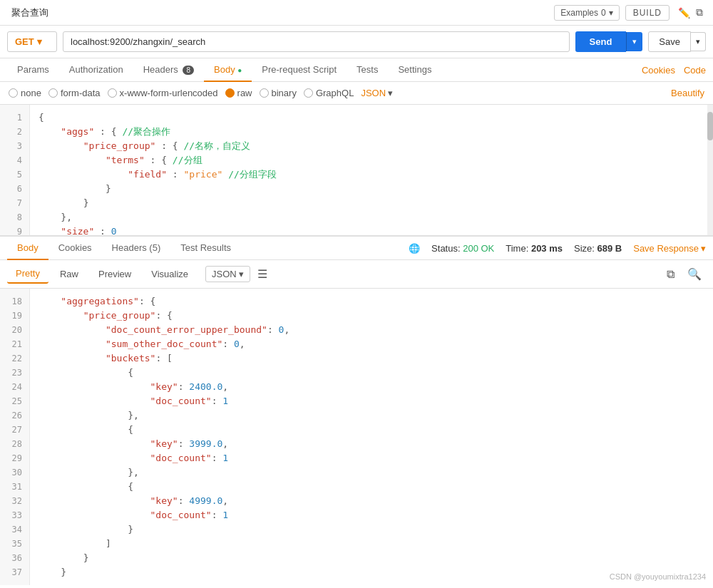 Image resolution: width=713 pixels, height=588 pixels. I want to click on examples-count: 0, so click(603, 13).